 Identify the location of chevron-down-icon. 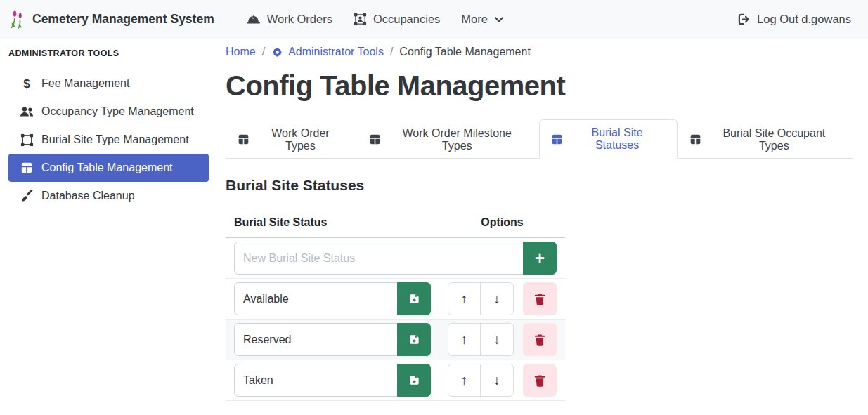
(499, 20).